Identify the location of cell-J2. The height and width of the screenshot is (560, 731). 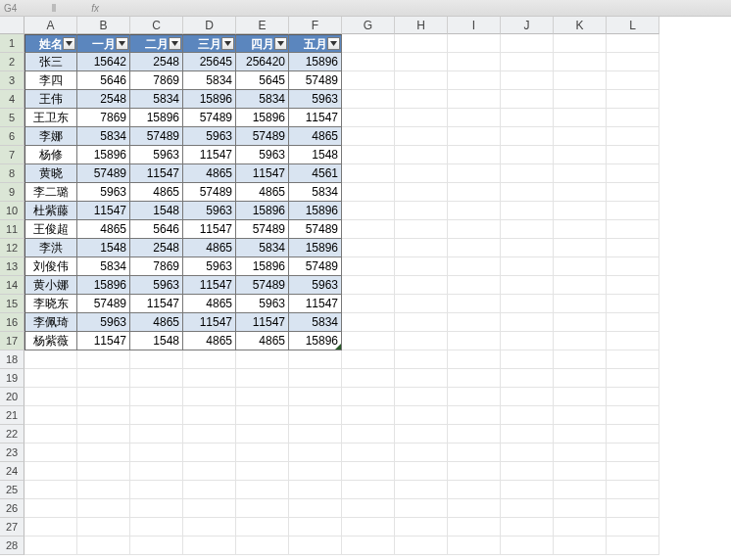
(527, 63).